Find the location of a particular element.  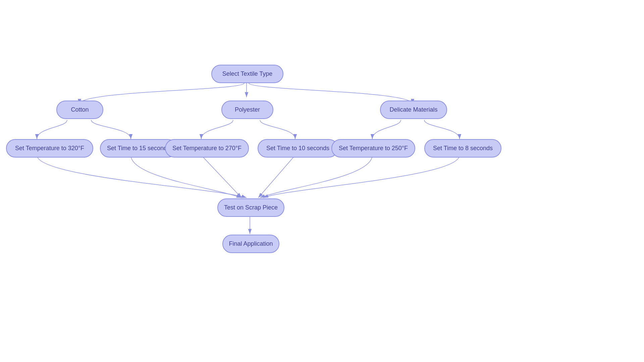

polyester-node: Polyester is located at coordinates (248, 110).